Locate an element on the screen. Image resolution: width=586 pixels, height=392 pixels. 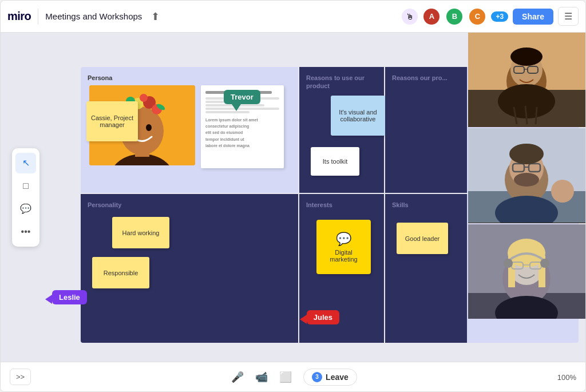
reasons1-cell: Reasons to use our product It's visual a… is located at coordinates (342, 130).